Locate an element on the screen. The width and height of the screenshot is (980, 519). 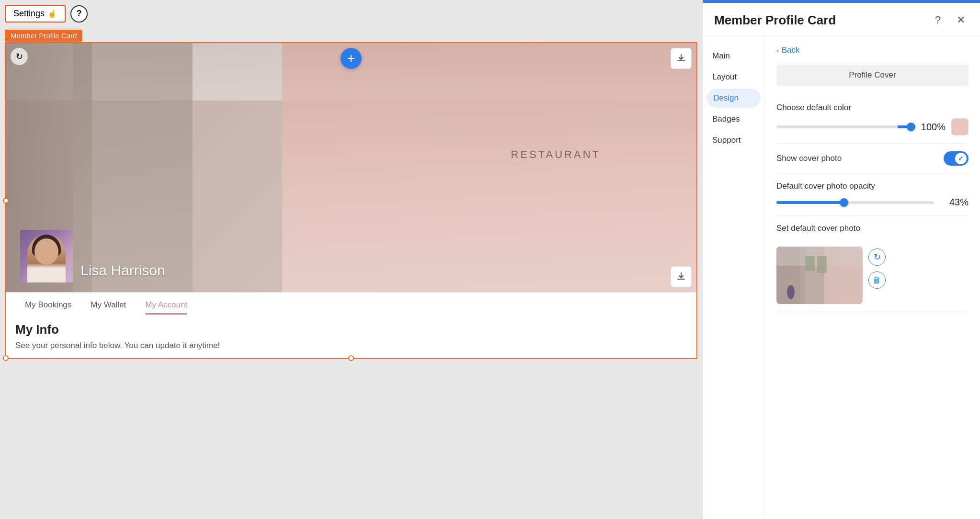
toggle-row: Show cover photo ✓ is located at coordinates (873, 158).